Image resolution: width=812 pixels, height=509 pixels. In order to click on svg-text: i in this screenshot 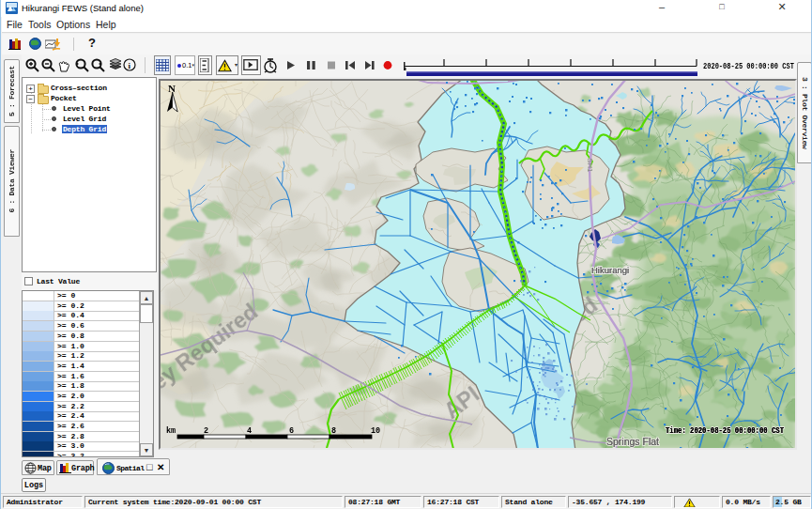, I will do `click(130, 66)`.